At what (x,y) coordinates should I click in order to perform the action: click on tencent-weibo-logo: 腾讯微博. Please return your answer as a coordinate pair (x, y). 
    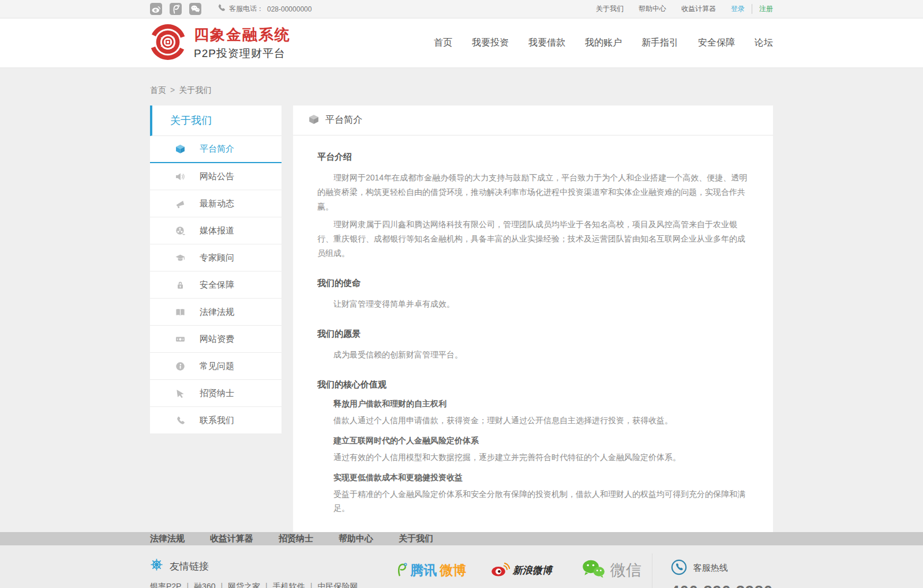
    Looking at the image, I should click on (432, 570).